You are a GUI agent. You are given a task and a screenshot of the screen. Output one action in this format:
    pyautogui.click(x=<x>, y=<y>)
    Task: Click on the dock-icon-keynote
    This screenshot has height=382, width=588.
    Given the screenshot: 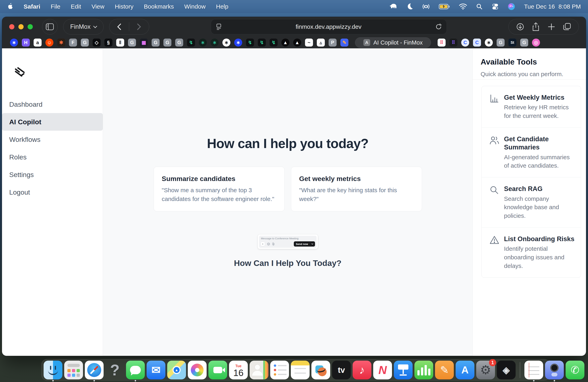 What is the action you would take?
    pyautogui.click(x=403, y=370)
    